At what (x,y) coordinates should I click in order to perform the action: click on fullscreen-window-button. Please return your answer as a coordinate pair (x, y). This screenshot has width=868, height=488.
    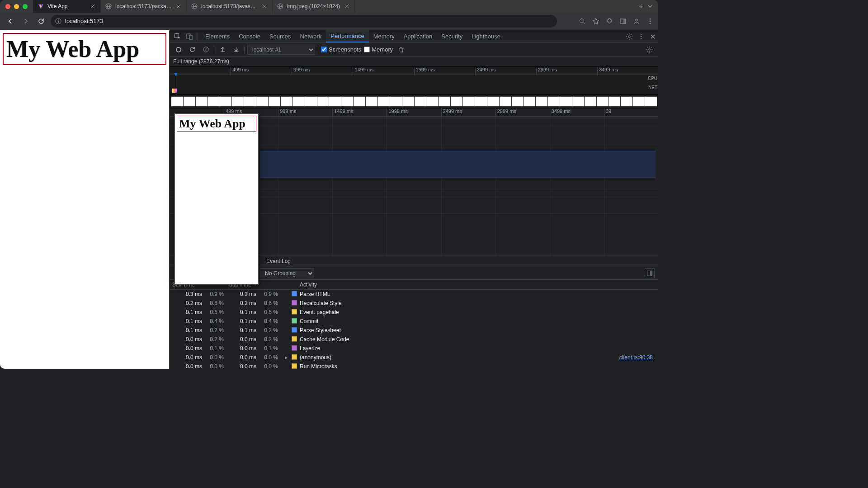
    Looking at the image, I should click on (25, 6).